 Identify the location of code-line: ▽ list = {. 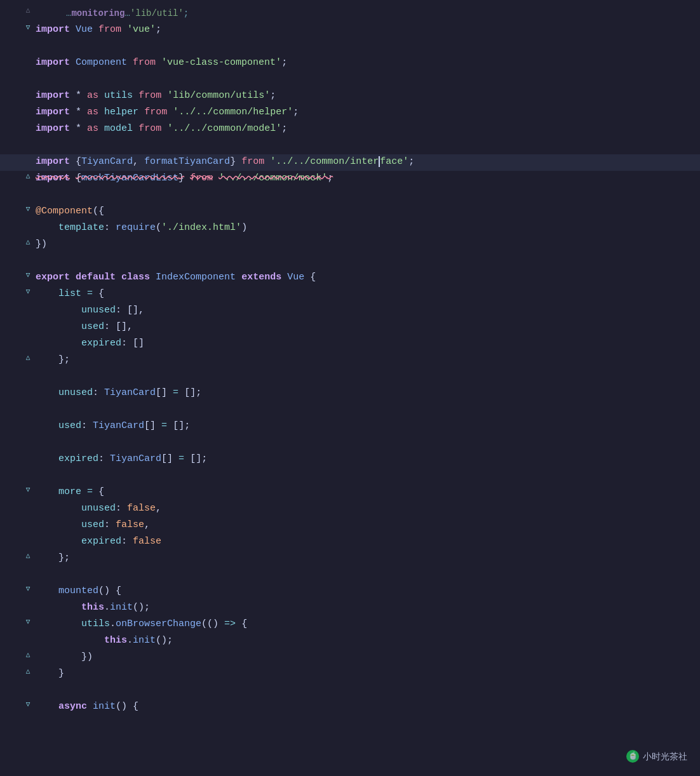
(350, 295).